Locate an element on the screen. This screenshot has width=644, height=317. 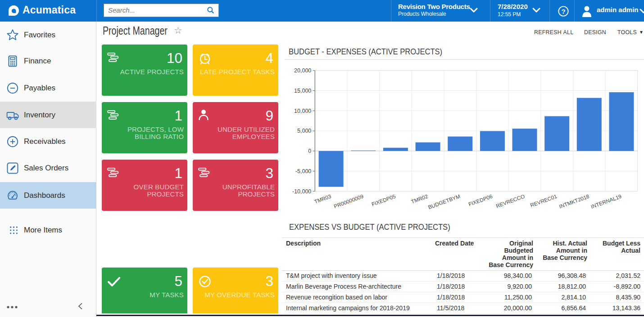
svg-text: TMR02 is located at coordinates (420, 199).